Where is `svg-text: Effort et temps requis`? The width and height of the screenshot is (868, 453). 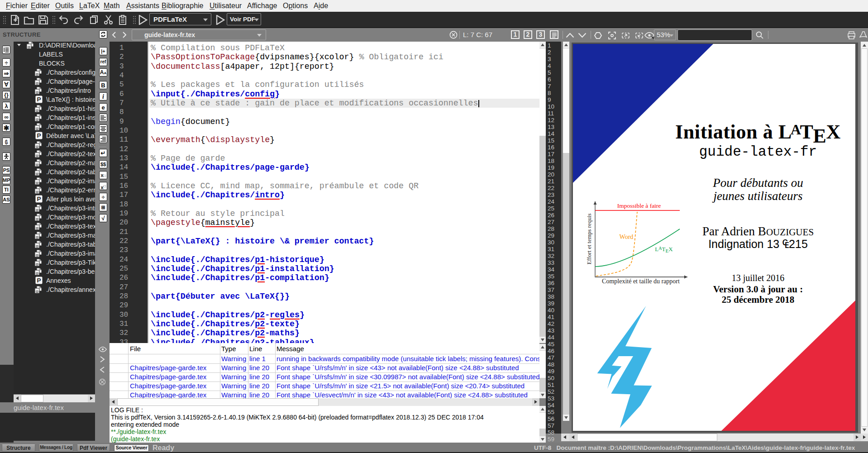
svg-text: Effort et temps requis is located at coordinates (589, 239).